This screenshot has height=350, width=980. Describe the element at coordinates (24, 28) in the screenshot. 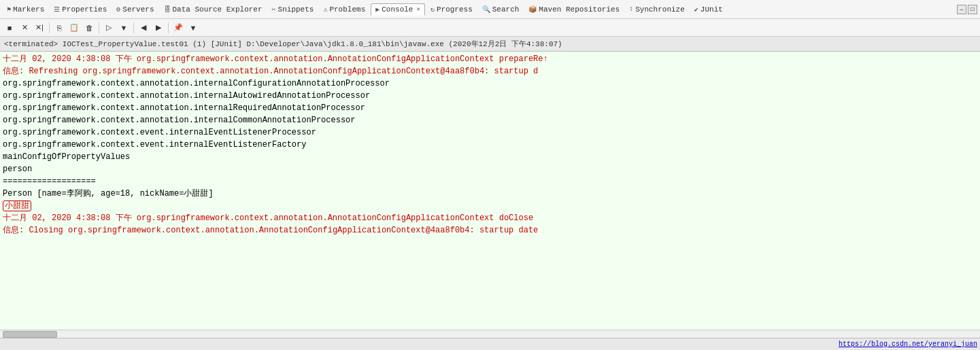

I see `close-console-button: ✕` at that location.